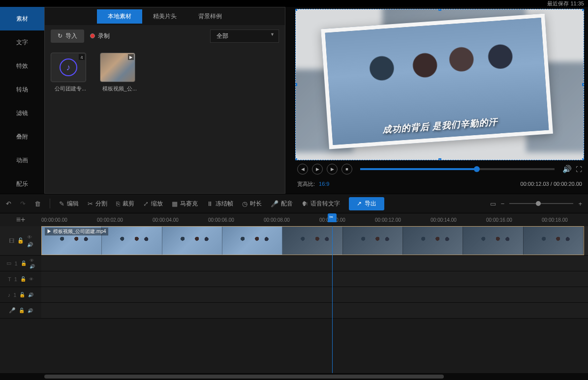 Image resolution: width=588 pixels, height=380 pixels. I want to click on time-display: 00:00:12.03 / 00:00:20.00, so click(551, 184).